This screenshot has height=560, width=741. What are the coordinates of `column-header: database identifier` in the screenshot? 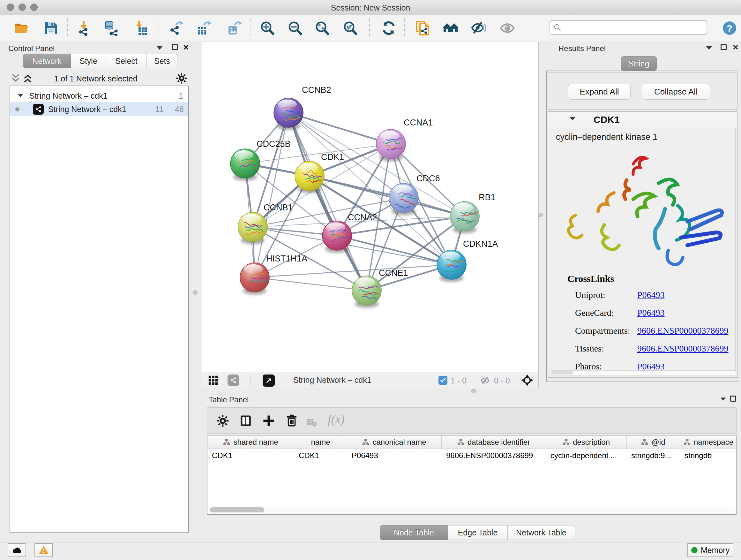 It's located at (494, 442).